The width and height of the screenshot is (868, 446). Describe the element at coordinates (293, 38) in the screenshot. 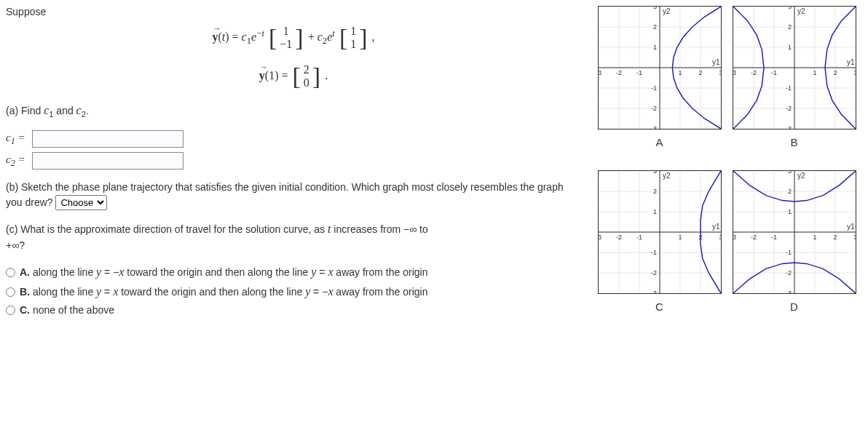

I see `equation-1: y(t) = c1e−t [1−1] + c2et [11] ,` at that location.